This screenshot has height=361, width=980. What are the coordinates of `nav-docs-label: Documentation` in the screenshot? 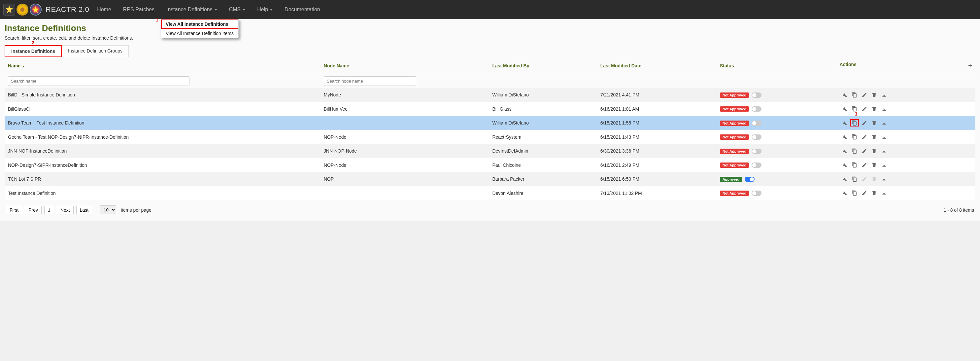 It's located at (302, 10).